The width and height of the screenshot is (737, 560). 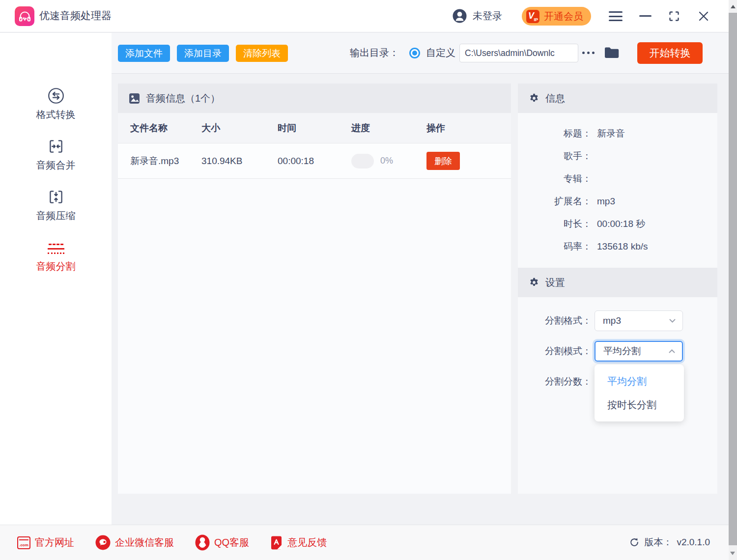 I want to click on scroll-down-arrow-icon, so click(x=733, y=553).